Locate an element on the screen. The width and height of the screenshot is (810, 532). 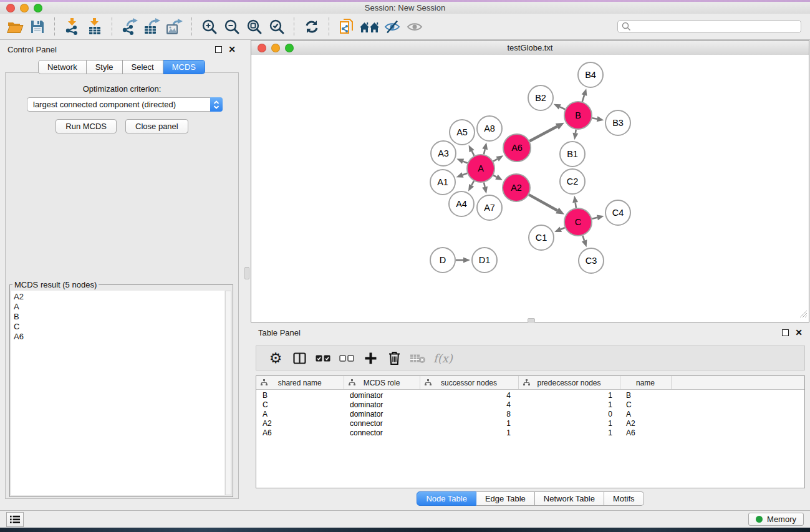
edge-C-C2 is located at coordinates (576, 206).